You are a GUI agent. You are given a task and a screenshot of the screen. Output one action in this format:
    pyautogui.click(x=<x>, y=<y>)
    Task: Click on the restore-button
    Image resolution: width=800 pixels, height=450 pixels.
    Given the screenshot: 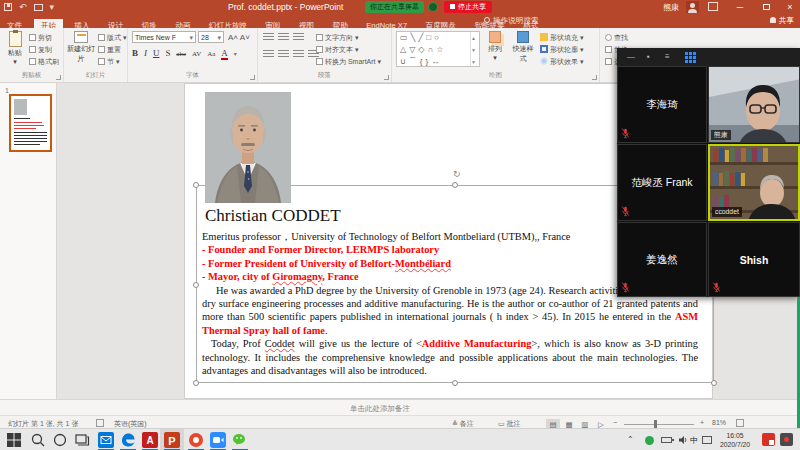 What is the action you would take?
    pyautogui.click(x=766, y=7)
    